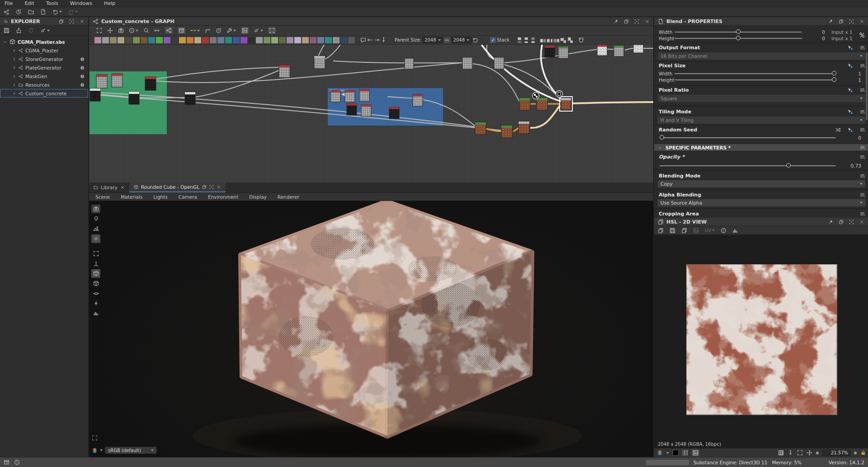  Describe the element at coordinates (231, 31) in the screenshot. I see `tools-icon` at that location.